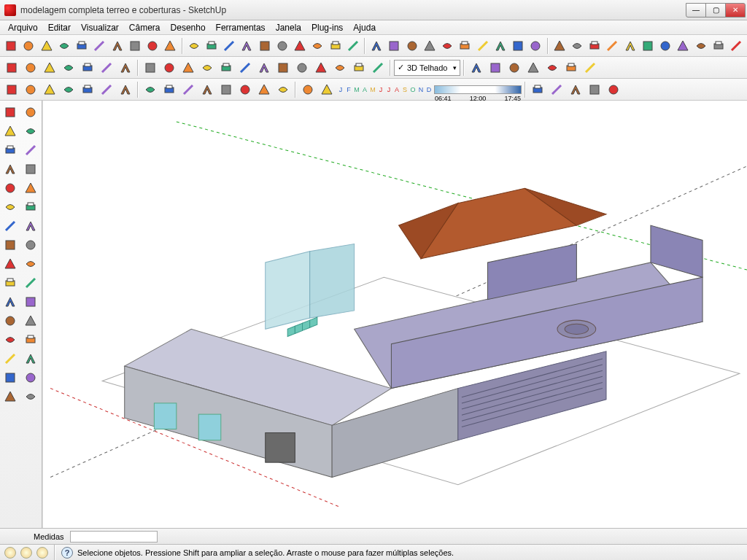 The width and height of the screenshot is (747, 560). What do you see at coordinates (736, 46) in the screenshot?
I see `pattern-icon` at bounding box center [736, 46].